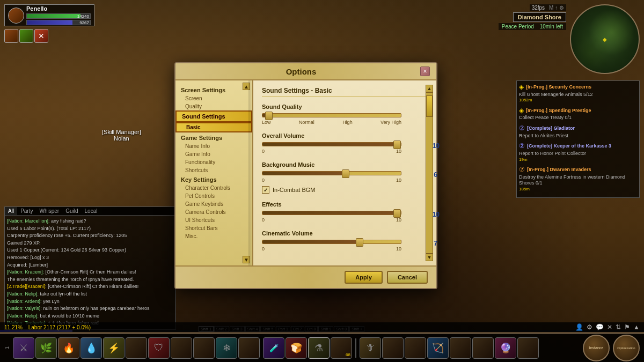 This screenshot has width=644, height=362. What do you see at coordinates (215, 173) in the screenshot?
I see `options-nav: ▲ Screen Settings Screen Quality Sound S…` at bounding box center [215, 173].